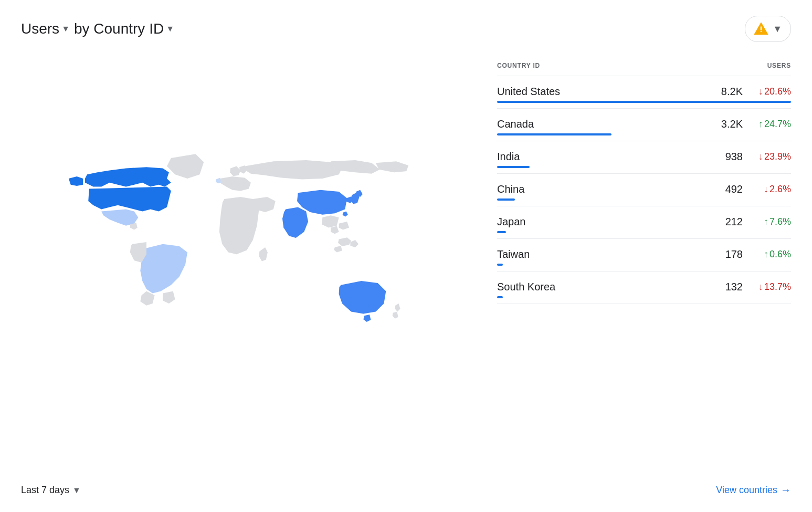  I want to click on metric-label: Users, so click(40, 29).